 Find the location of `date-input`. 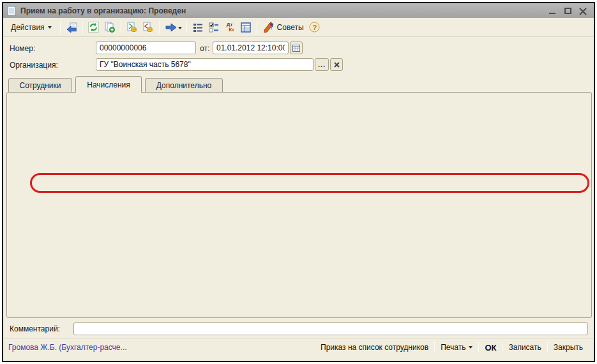

date-input is located at coordinates (250, 48).